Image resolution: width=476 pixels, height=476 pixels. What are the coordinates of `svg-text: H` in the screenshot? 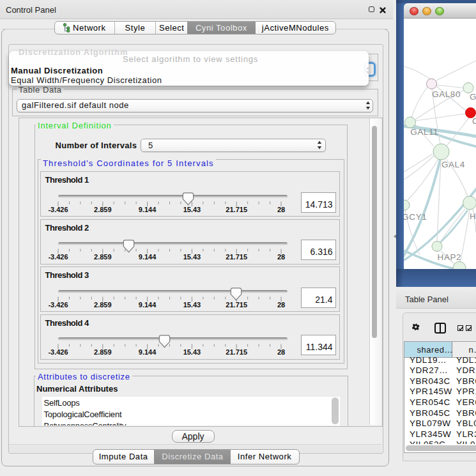 It's located at (473, 216).